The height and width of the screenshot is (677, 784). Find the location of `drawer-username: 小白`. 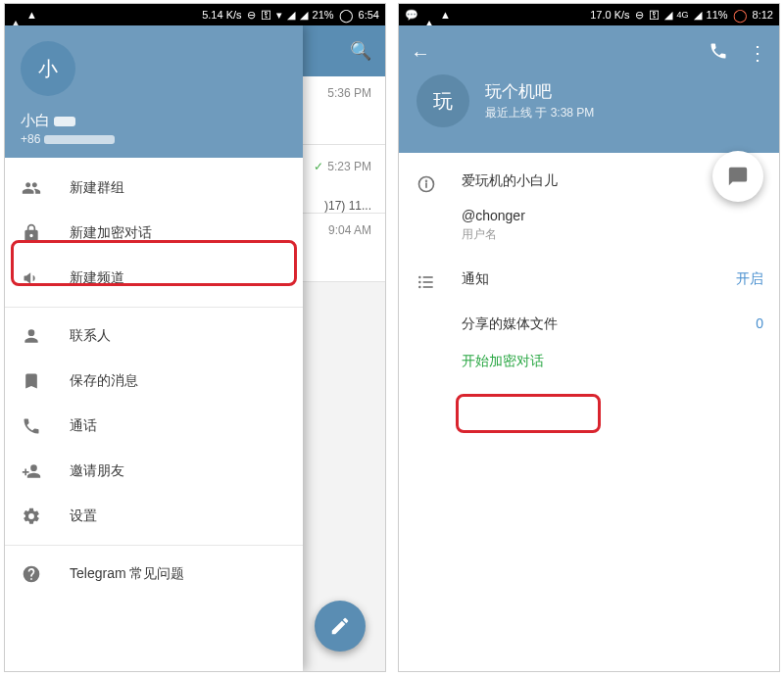

drawer-username: 小白 is located at coordinates (154, 121).